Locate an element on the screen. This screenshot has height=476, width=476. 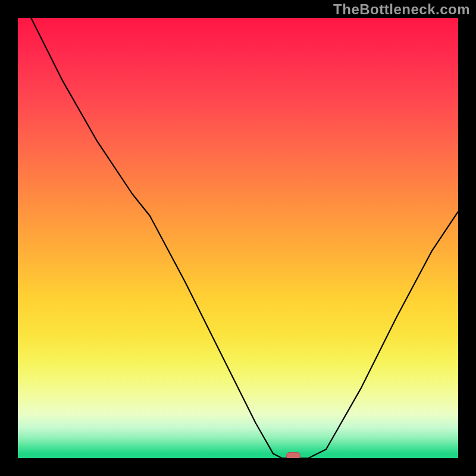
optimum-marker is located at coordinates (293, 455).